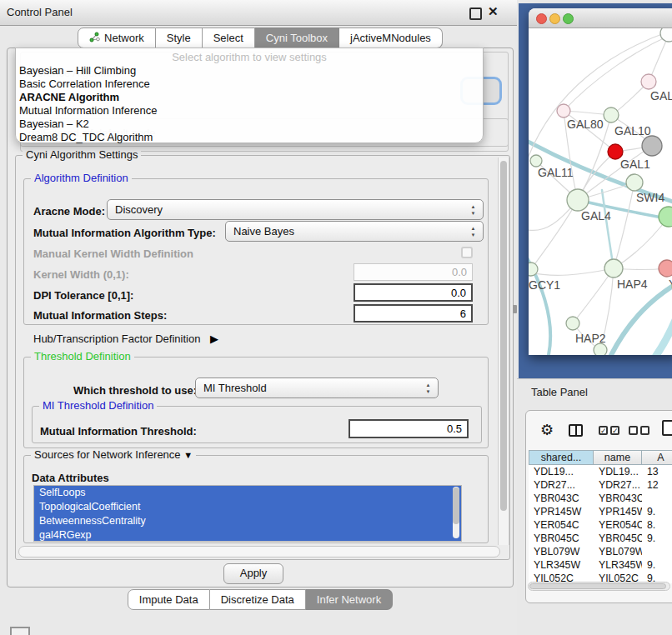 The width and height of the screenshot is (672, 635). I want to click on expand-down-icon: ▼, so click(188, 455).